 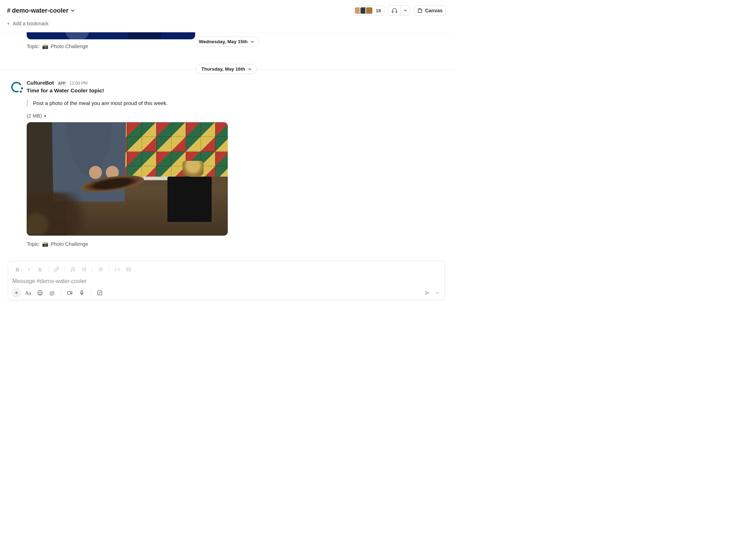 I want to click on message-topic-line: Topic: 📸 Photo Challenge, so click(x=226, y=244).